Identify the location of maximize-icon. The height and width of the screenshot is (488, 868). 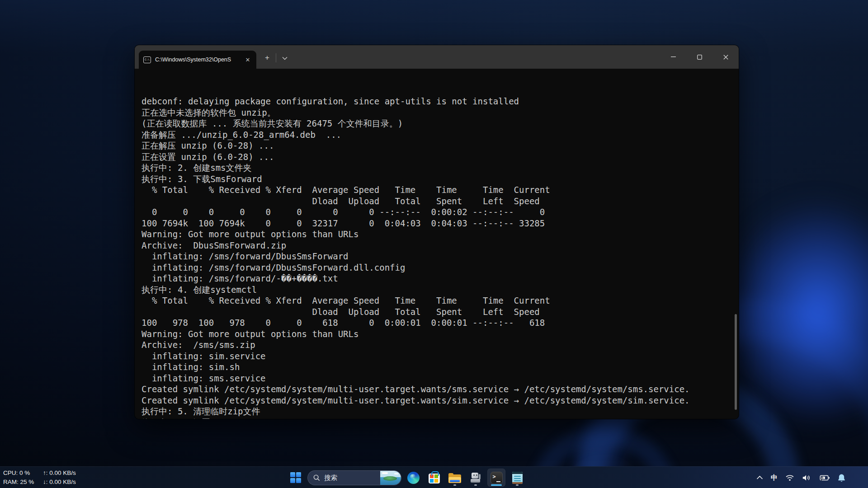
(700, 57).